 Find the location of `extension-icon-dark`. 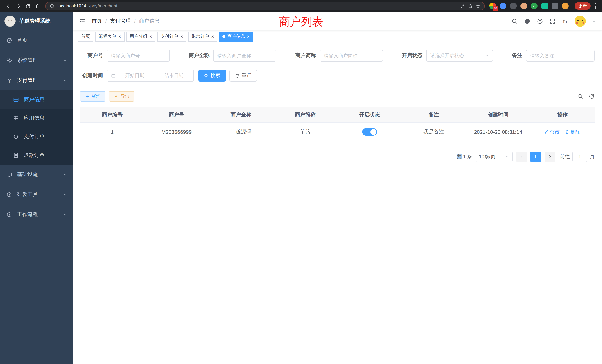

extension-icon-dark is located at coordinates (514, 6).